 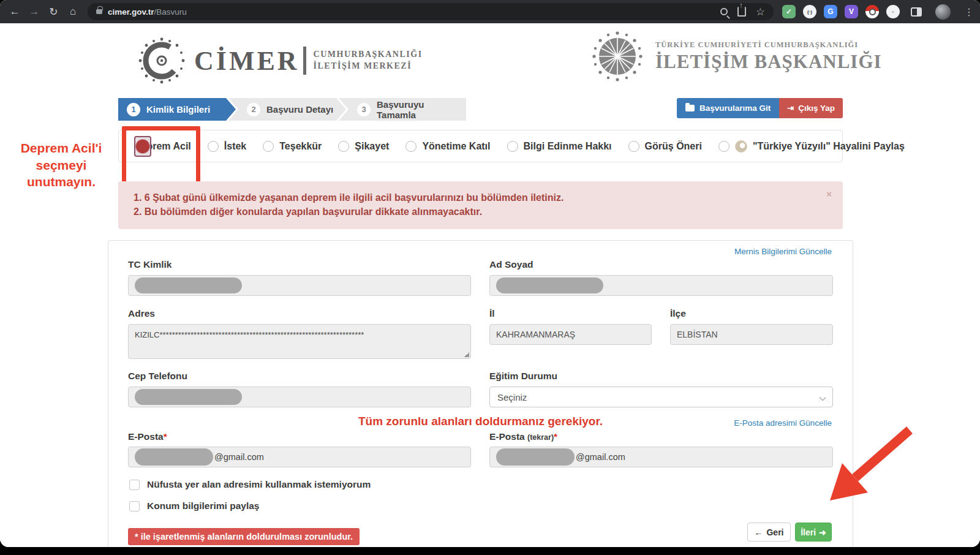 I want to click on reload-icon: ↻, so click(x=54, y=12).